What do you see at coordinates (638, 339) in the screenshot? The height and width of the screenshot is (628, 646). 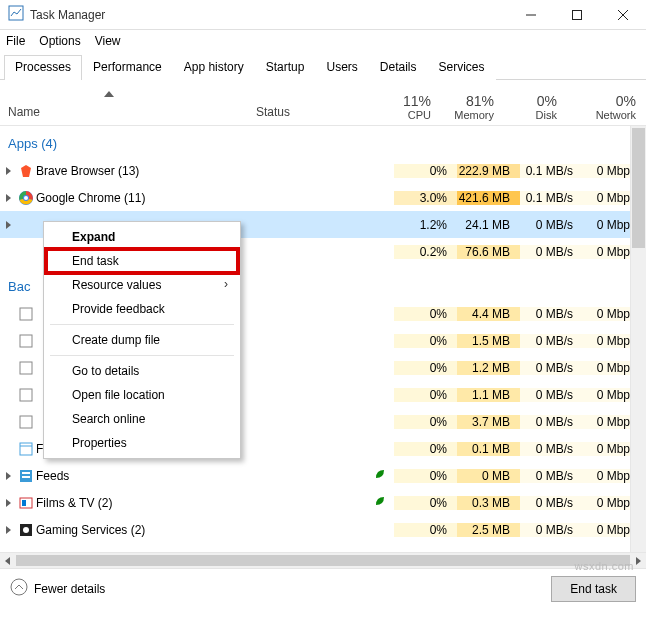 I see `vertical-scrollbar` at bounding box center [638, 339].